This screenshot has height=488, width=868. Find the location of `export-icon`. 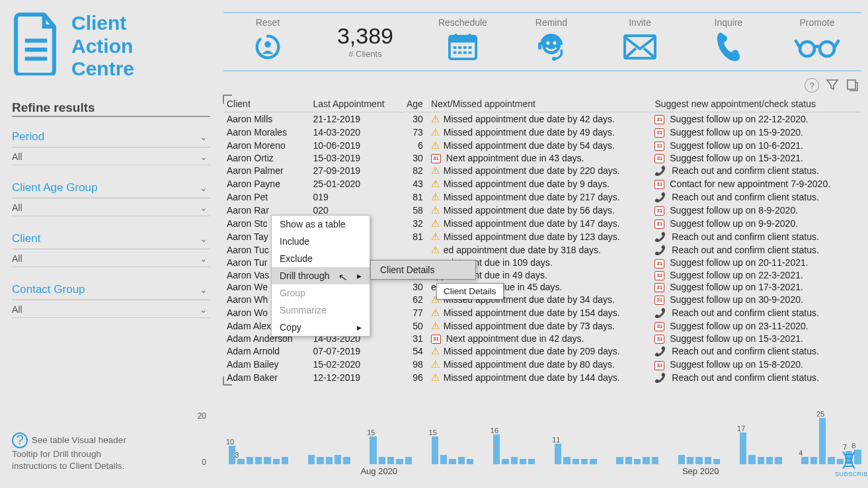

export-icon is located at coordinates (852, 85).